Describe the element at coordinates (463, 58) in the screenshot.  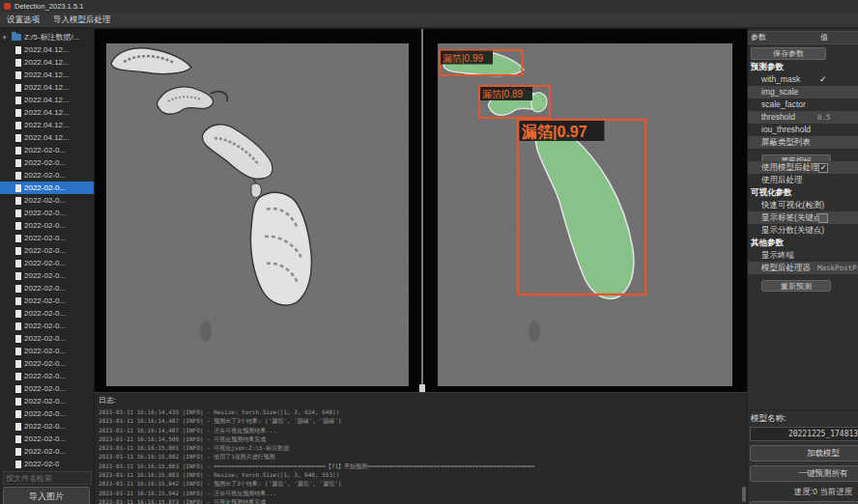
I see `detection-label-1: 漏箔|0.99` at that location.